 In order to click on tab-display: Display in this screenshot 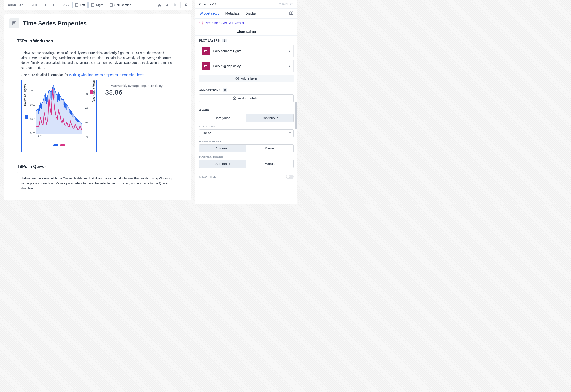, I will do `click(251, 14)`.